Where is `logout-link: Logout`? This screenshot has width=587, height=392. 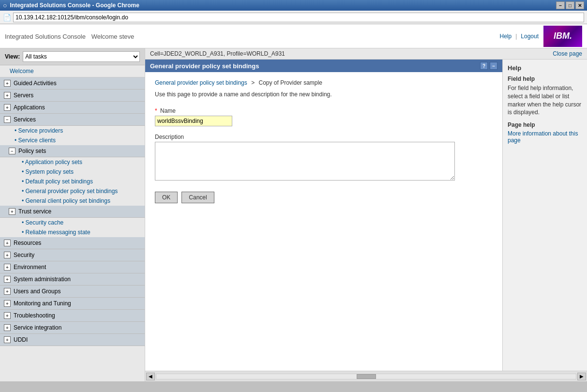 logout-link: Logout is located at coordinates (529, 36).